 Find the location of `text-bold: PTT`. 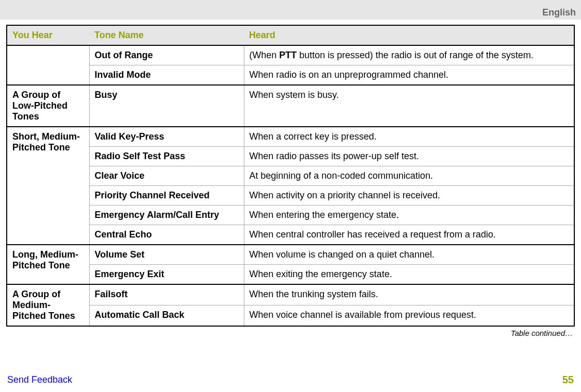

text-bold: PTT is located at coordinates (288, 55).